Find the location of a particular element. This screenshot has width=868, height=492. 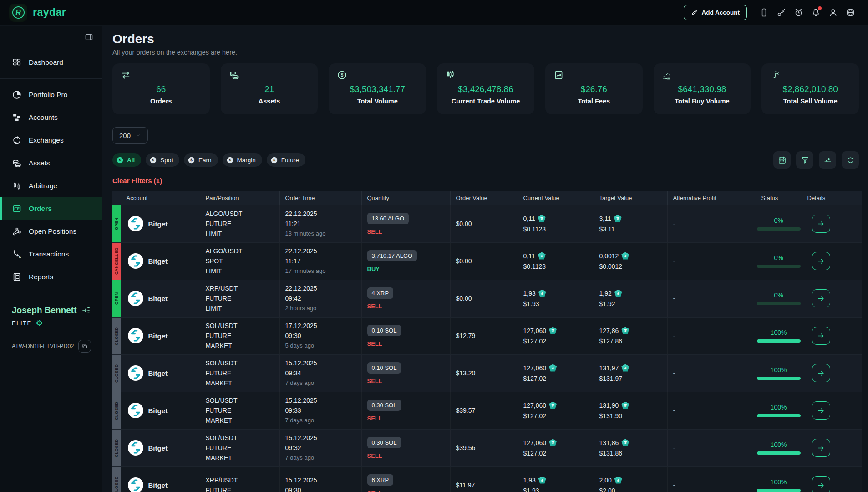

current-value-cell: 0,11 ₮ $0.1123 is located at coordinates (555, 224).